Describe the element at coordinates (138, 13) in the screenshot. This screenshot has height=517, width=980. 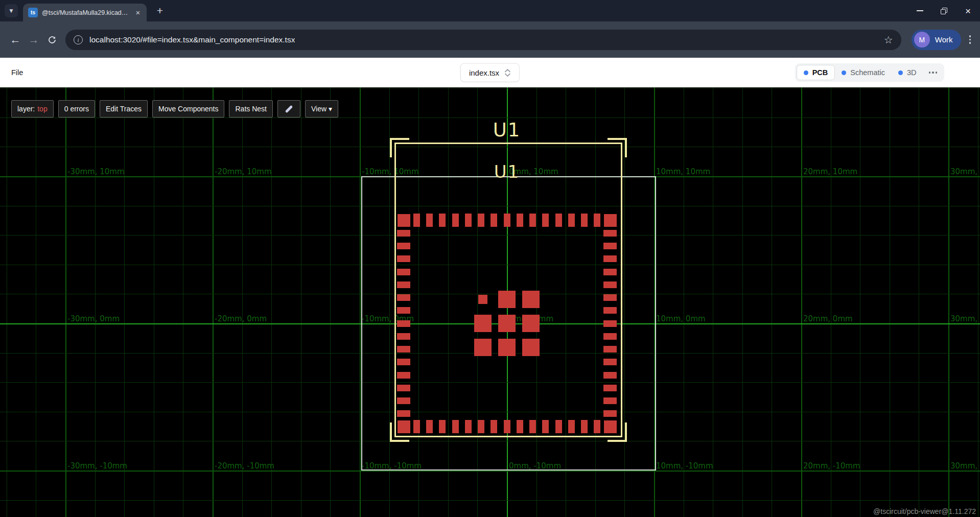
I see `tab-close-icon: ×` at that location.